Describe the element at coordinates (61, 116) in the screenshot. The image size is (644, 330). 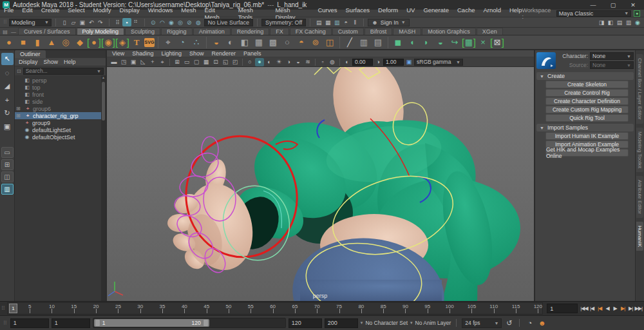
I see `outliner-item-character-rig-grp: ⊞+character_rig_grp` at that location.